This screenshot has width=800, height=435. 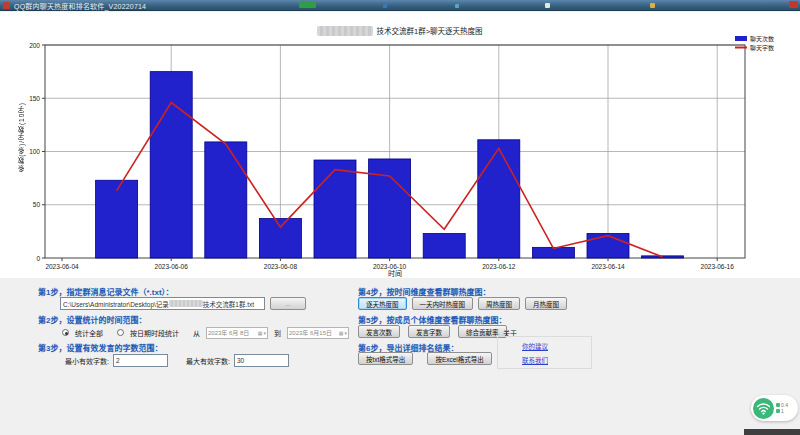 I want to click on daily-heatmap-button: 逐天热度图, so click(x=382, y=304).